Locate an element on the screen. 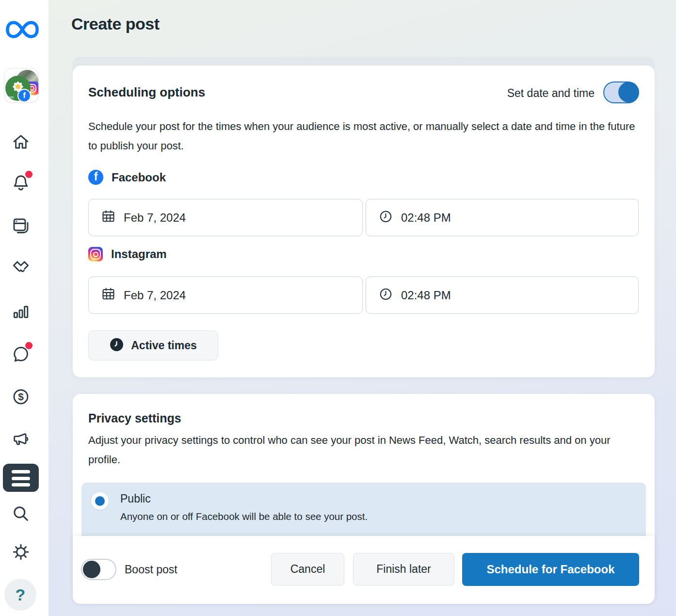 Image resolution: width=676 pixels, height=616 pixels. sidebar-item-settings is located at coordinates (21, 552).